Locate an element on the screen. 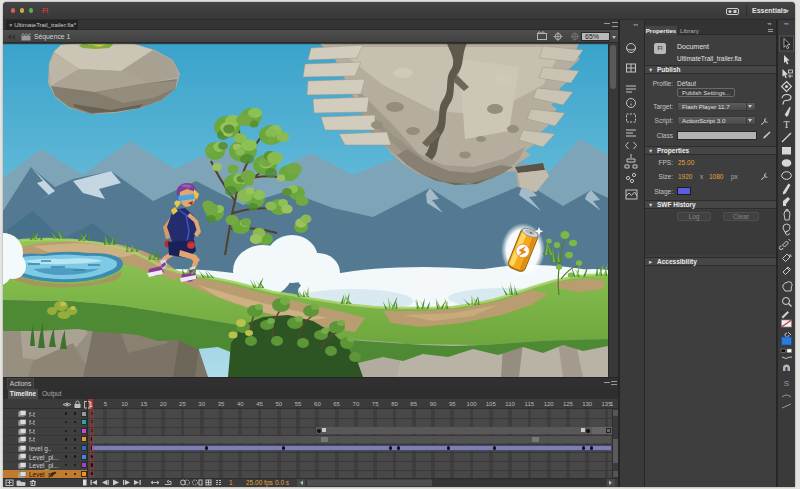 This screenshot has height=489, width=800. svg-text: S is located at coordinates (786, 384).